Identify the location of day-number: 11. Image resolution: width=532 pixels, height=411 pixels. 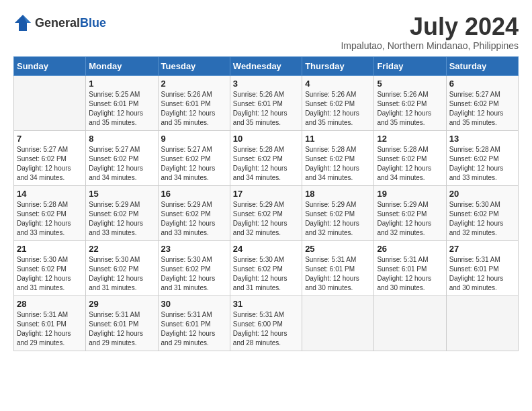
(338, 138).